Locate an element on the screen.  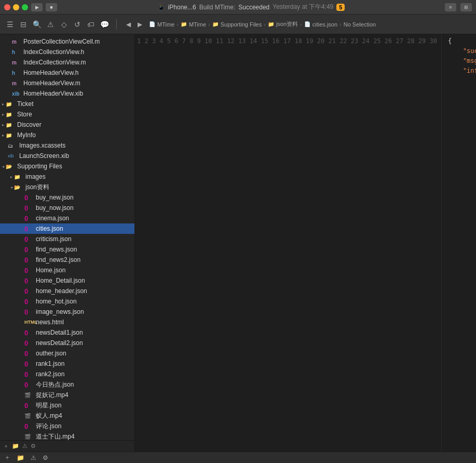
bookmark-icon: 🏷 is located at coordinates (91, 24).